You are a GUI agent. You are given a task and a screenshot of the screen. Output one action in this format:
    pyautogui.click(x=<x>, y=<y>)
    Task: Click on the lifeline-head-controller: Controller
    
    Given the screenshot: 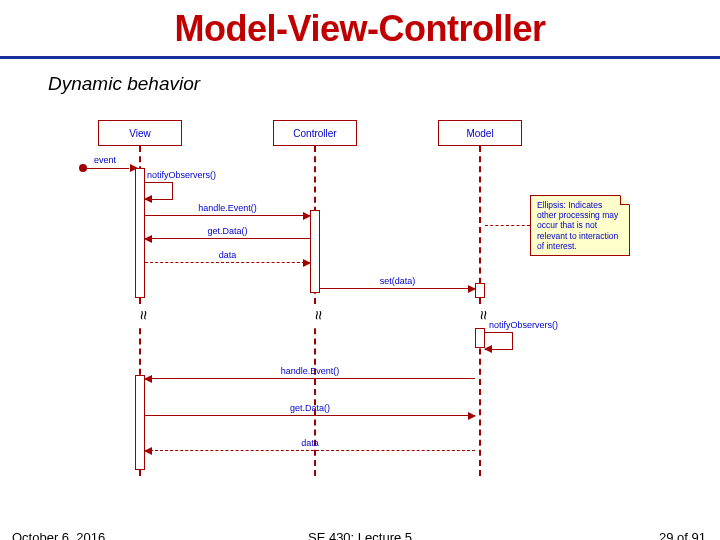 What is the action you would take?
    pyautogui.click(x=315, y=133)
    